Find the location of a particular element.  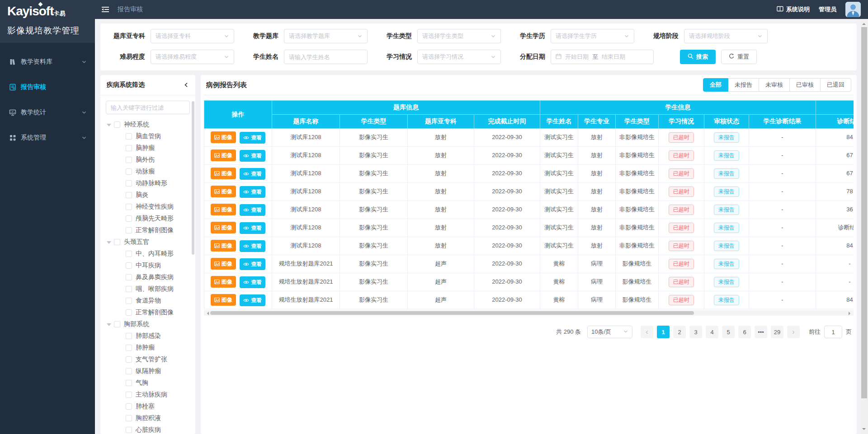

tree-node-child: 脑肿瘤 is located at coordinates (151, 148).